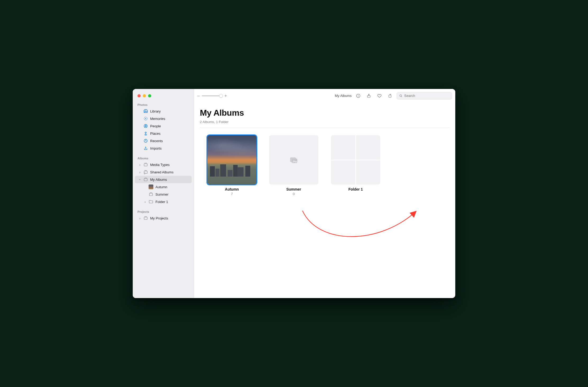 Image resolution: width=588 pixels, height=387 pixels. Describe the element at coordinates (155, 133) in the screenshot. I see `sidebar-item-label: Places` at that location.